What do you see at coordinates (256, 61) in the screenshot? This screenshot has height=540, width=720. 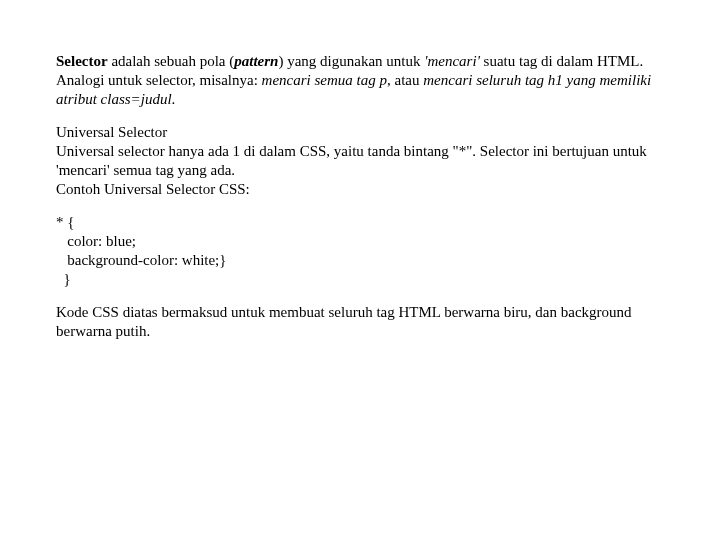 I see `term-pattern: pattern` at bounding box center [256, 61].